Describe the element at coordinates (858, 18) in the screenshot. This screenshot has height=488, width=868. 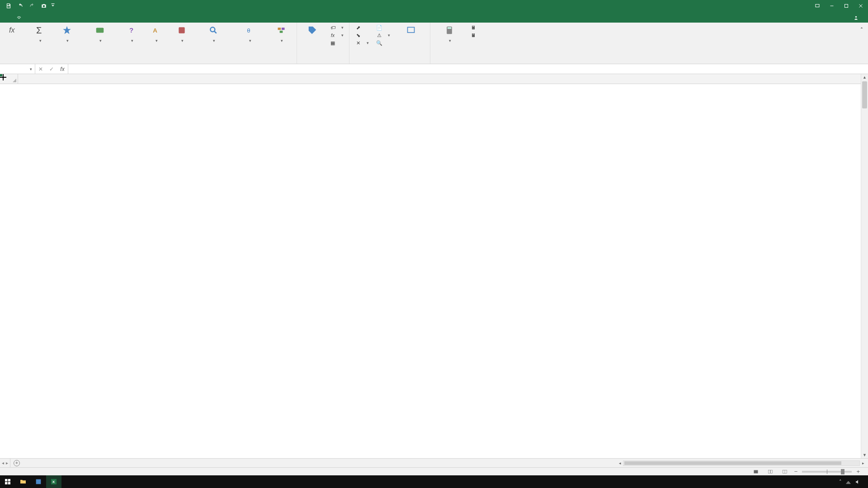
I see `share-button` at that location.